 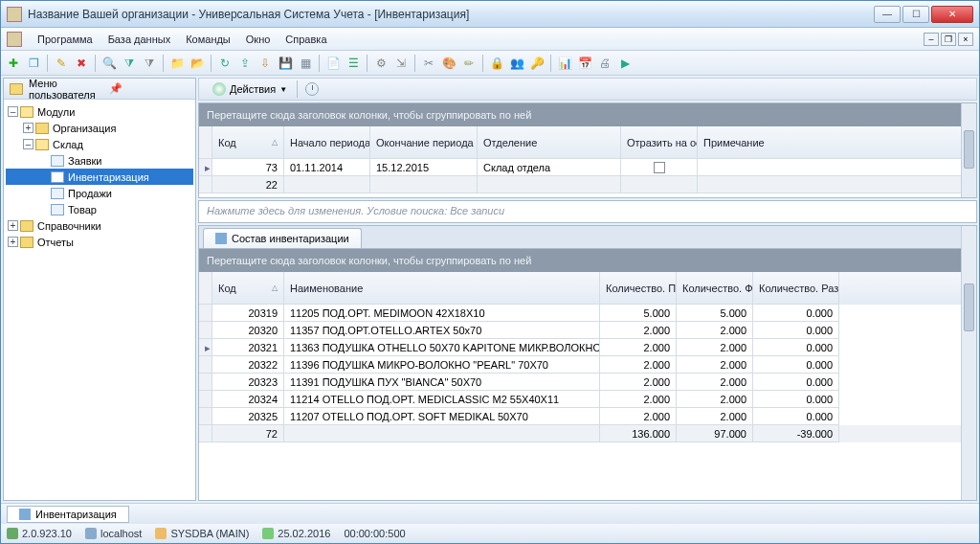 What do you see at coordinates (100, 176) in the screenshot?
I see `tree-node-inventory: Инвентаризация` at bounding box center [100, 176].